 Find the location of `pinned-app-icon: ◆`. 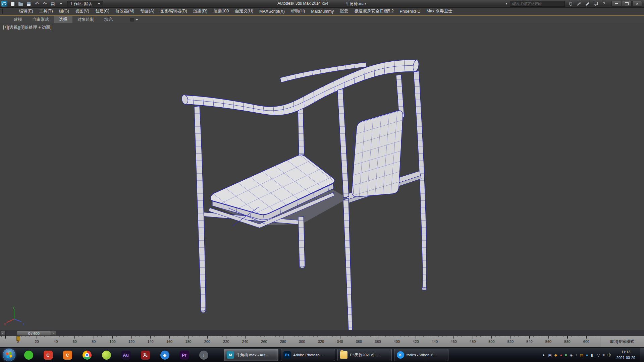

pinned-app-icon: ◆ is located at coordinates (165, 355).